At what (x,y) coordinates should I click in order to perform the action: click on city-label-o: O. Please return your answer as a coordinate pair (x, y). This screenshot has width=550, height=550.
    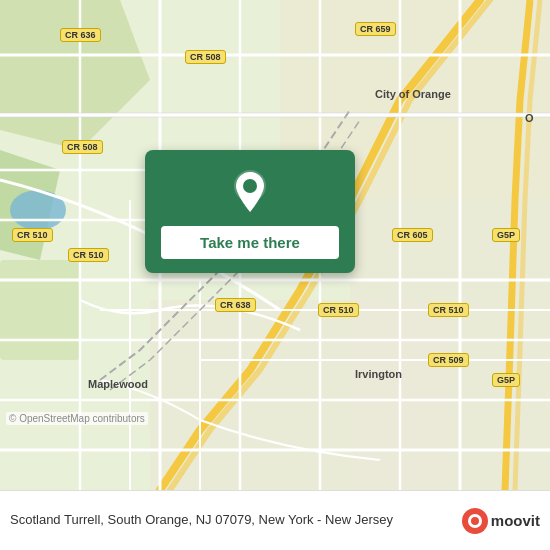
    Looking at the image, I should click on (530, 118).